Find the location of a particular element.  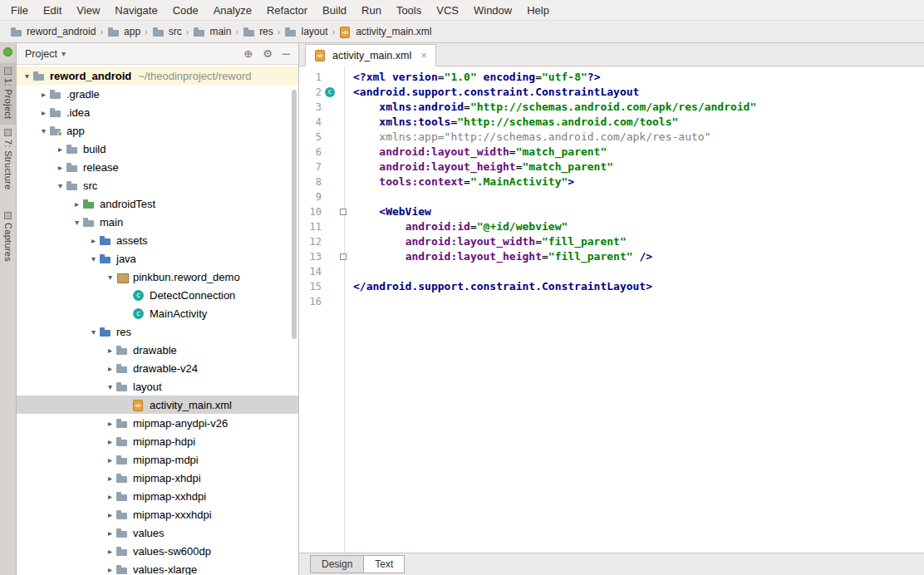

tab-design: Design is located at coordinates (337, 564).